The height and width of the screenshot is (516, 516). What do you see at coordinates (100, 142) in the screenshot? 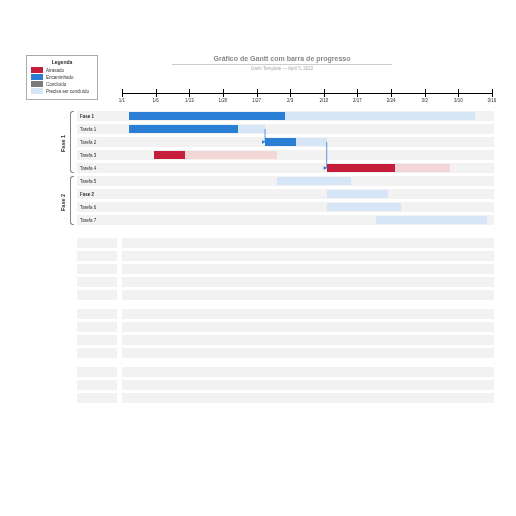
I see `row-label: Tarefa 2` at bounding box center [100, 142].